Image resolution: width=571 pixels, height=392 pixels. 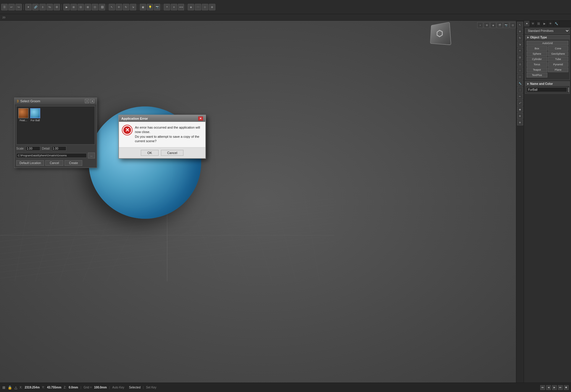 What do you see at coordinates (480, 25) in the screenshot?
I see `vp-icon-1: +` at bounding box center [480, 25].